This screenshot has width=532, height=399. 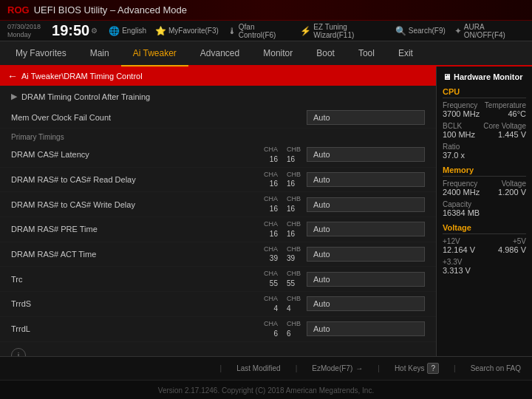 I want to click on ez-mode-arrow: →, so click(x=359, y=368).